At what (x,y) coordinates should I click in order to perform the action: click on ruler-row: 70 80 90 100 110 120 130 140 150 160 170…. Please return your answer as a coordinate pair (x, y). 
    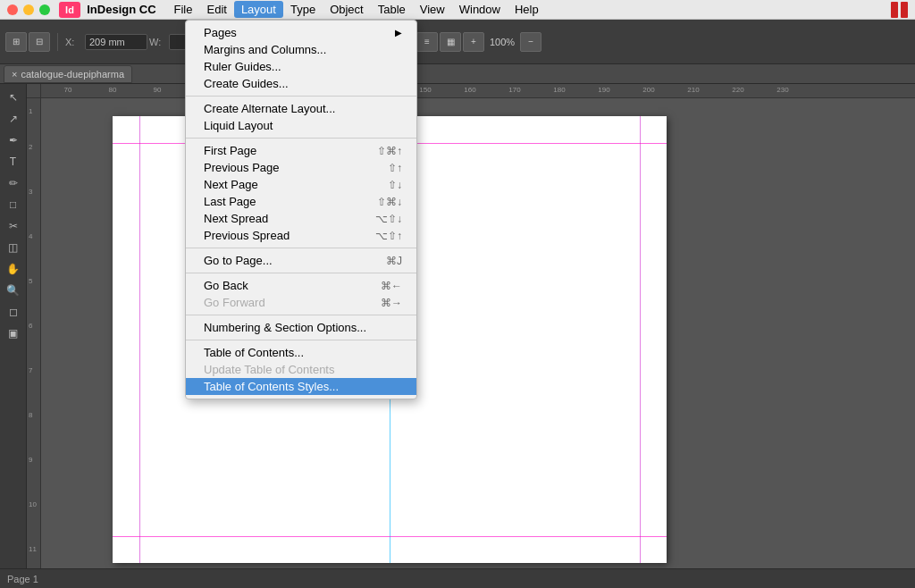
    Looking at the image, I should click on (471, 91).